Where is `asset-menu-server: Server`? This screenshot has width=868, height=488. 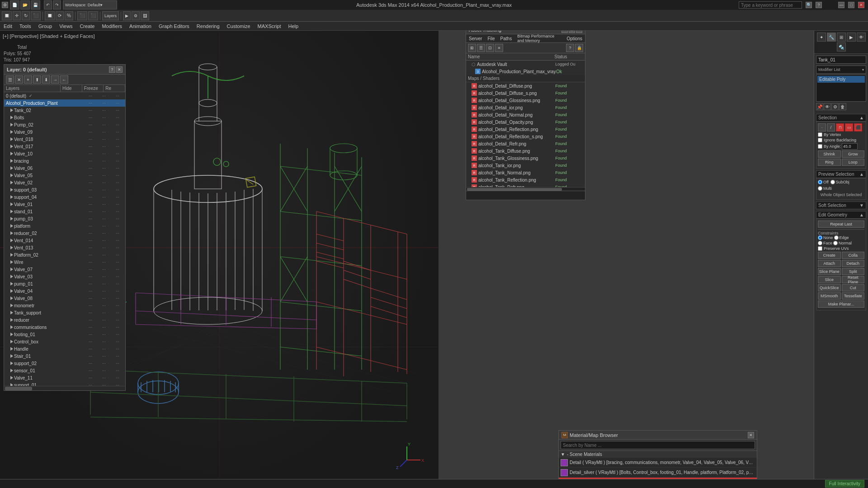
asset-menu-server: Server is located at coordinates (476, 38).